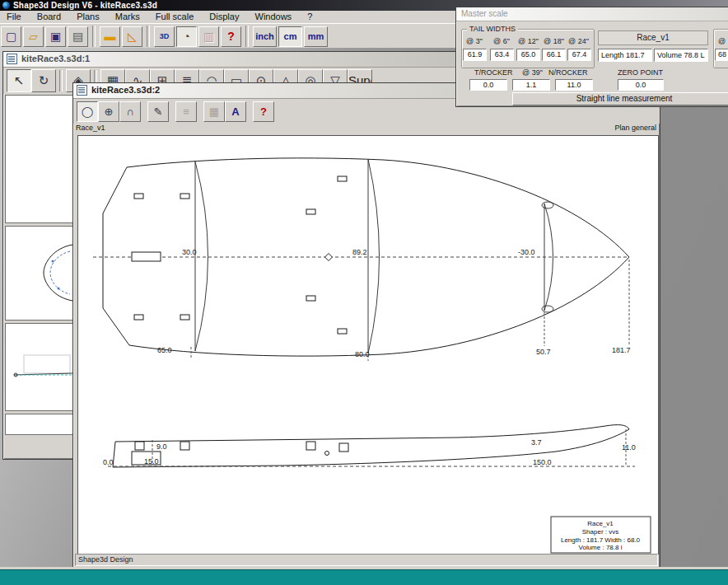  What do you see at coordinates (371, 448) in the screenshot?
I see `bottom-line` at bounding box center [371, 448].